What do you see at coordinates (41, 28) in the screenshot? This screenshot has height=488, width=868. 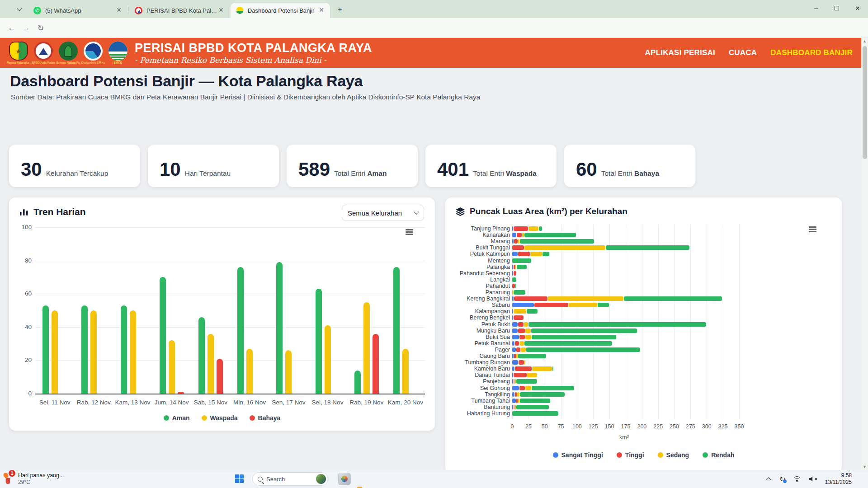 I see `reload-icon: ↻` at bounding box center [41, 28].